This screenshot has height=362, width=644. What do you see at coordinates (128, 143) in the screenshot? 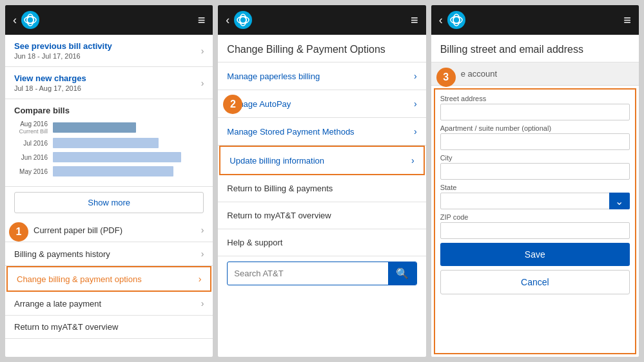
I see `bar-track-jul` at bounding box center [128, 143].